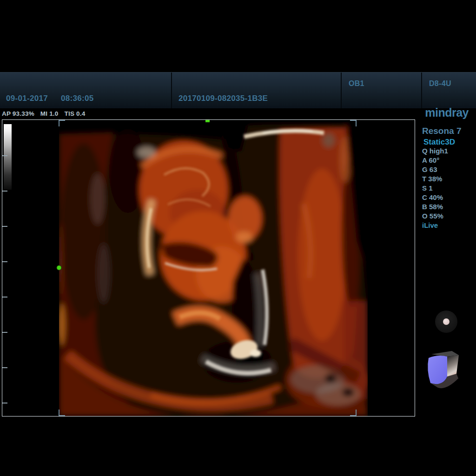  Describe the element at coordinates (440, 84) in the screenshot. I see `probe-model: D8-4U` at that location.